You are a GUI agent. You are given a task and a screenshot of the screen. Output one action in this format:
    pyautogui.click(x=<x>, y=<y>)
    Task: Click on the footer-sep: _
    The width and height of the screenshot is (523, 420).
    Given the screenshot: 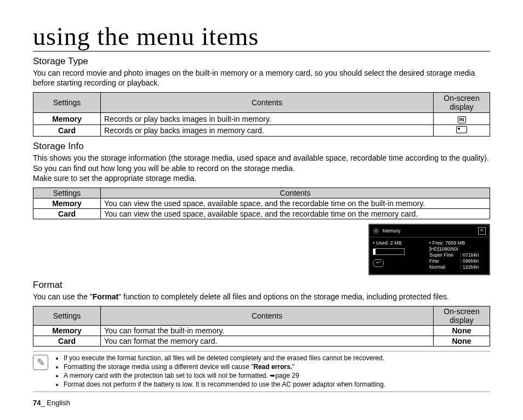 What is the action you would take?
    pyautogui.click(x=44, y=402)
    